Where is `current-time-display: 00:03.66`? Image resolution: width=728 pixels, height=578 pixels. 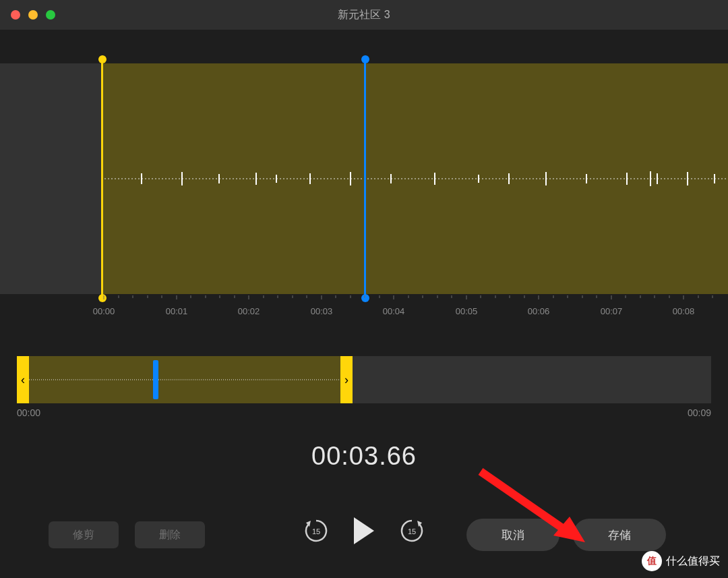 current-time-display: 00:03.66 is located at coordinates (364, 456).